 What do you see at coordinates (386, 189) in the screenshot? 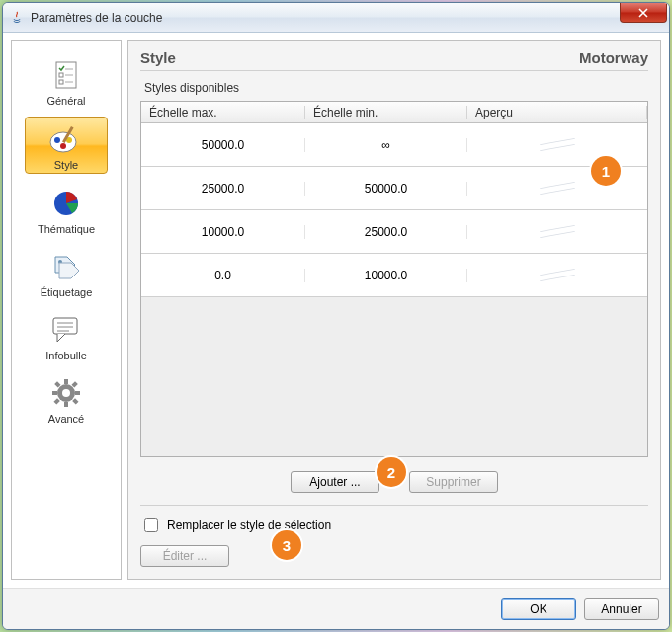
I see `cell-min: 50000.0` at bounding box center [386, 189].